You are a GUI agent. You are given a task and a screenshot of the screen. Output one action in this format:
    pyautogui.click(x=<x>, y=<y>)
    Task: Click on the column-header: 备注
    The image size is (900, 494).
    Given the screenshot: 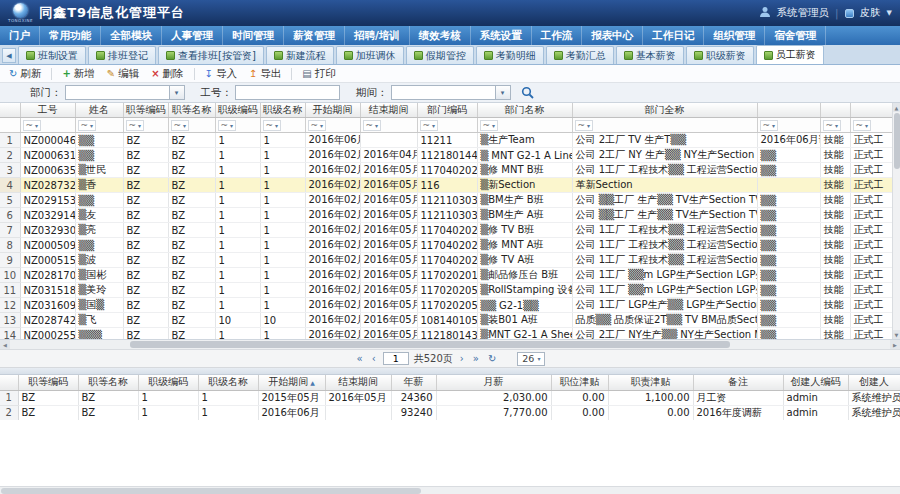 What is the action you would take?
    pyautogui.click(x=738, y=382)
    